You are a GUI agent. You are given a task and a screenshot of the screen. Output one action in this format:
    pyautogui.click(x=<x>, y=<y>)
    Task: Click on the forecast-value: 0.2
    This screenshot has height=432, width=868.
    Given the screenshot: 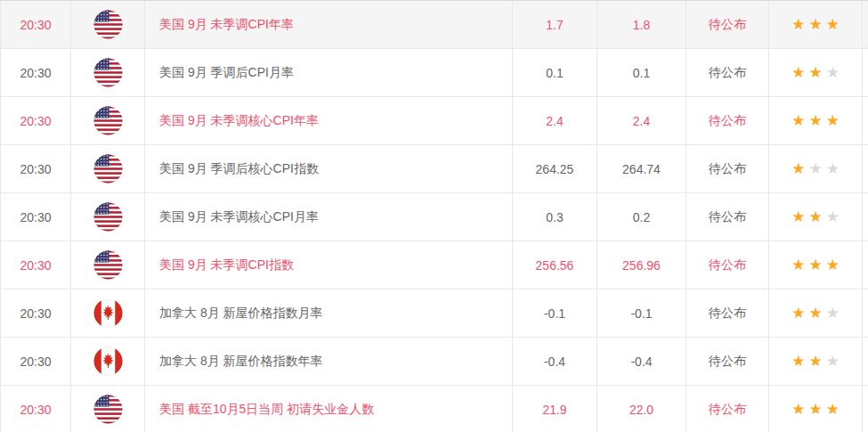 What is the action you would take?
    pyautogui.click(x=642, y=217)
    